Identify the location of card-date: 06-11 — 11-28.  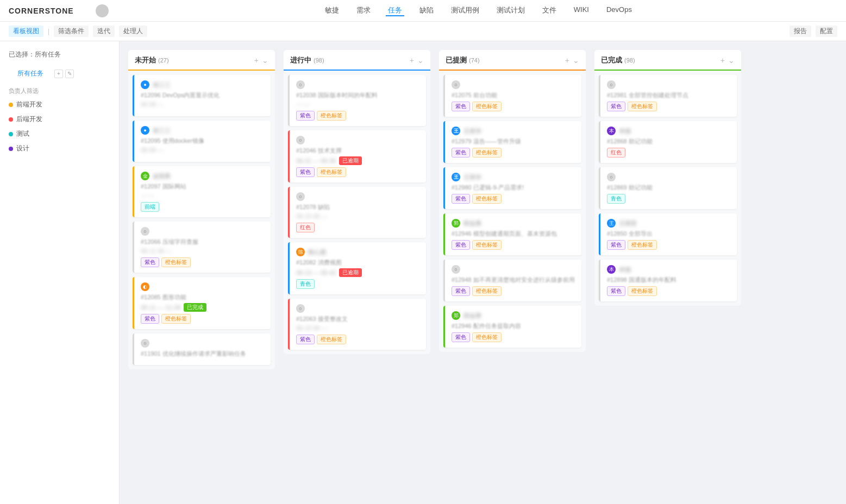
(161, 307).